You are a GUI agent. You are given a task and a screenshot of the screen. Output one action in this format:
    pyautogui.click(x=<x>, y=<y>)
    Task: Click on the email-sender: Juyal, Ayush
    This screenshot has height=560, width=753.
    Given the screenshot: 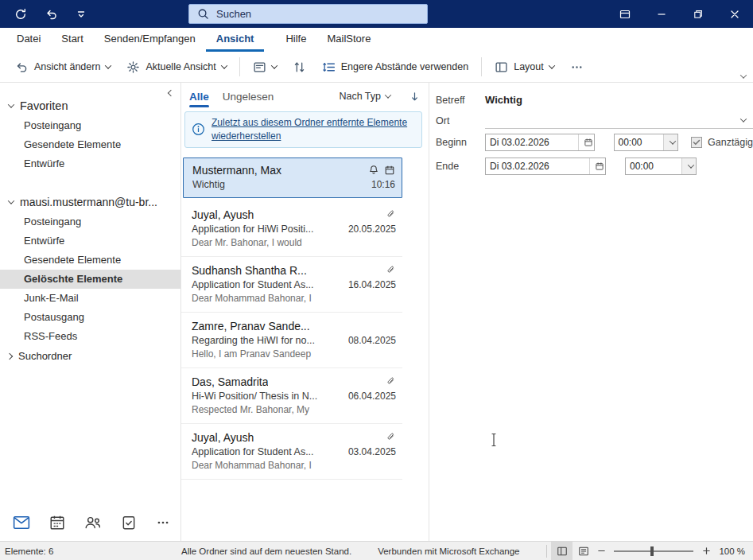 What is the action you would take?
    pyautogui.click(x=223, y=438)
    